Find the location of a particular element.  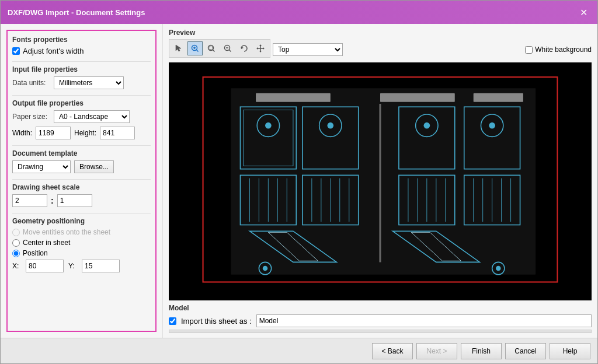

y-label: Y: is located at coordinates (72, 266).